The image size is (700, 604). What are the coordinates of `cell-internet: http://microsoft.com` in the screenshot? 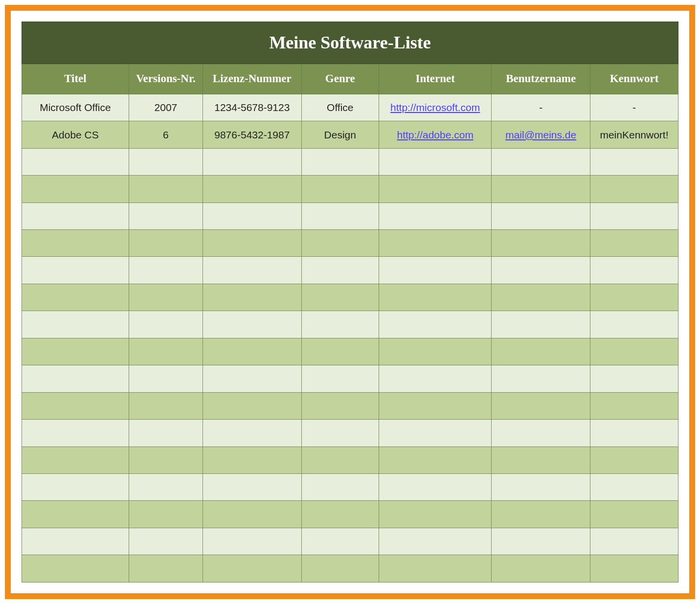 It's located at (435, 108).